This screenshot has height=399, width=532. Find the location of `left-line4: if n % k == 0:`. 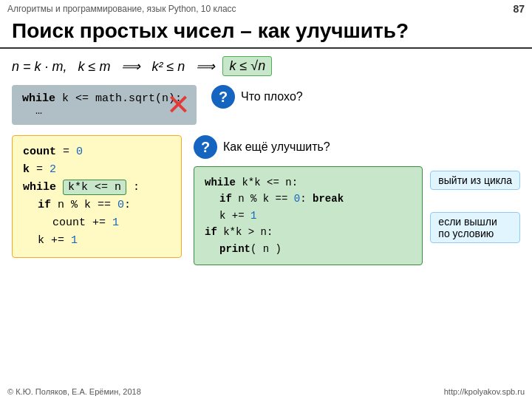

left-line4: if n % k == 0: is located at coordinates (104, 205).